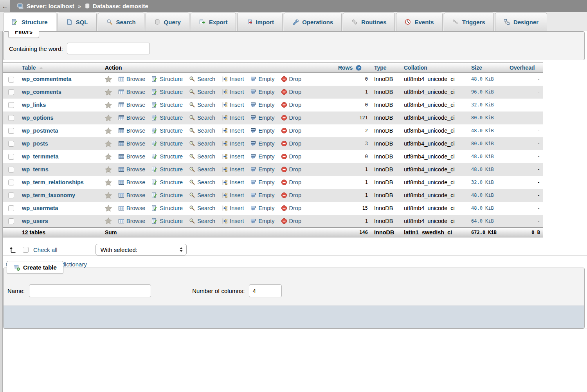 This screenshot has height=392, width=587. Describe the element at coordinates (60, 68) in the screenshot. I see `header-table: Table` at that location.